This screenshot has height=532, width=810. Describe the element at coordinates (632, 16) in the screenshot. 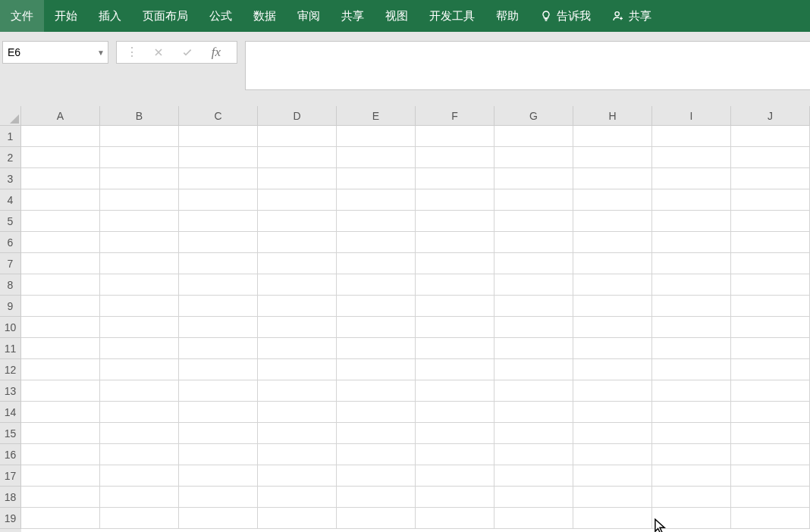

I see `menu-share-action: 共享` at that location.